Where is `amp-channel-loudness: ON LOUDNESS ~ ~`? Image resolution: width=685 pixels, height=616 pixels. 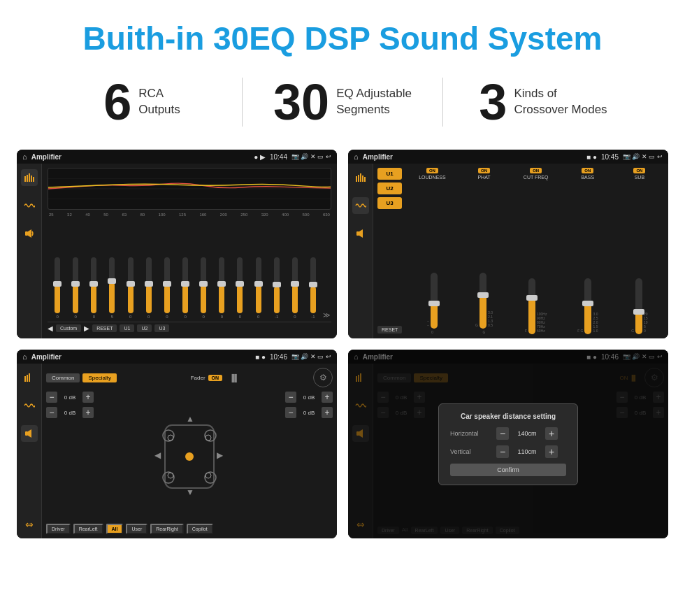 amp-channel-loudness: ON LOUDNESS ~ ~ is located at coordinates (432, 251).